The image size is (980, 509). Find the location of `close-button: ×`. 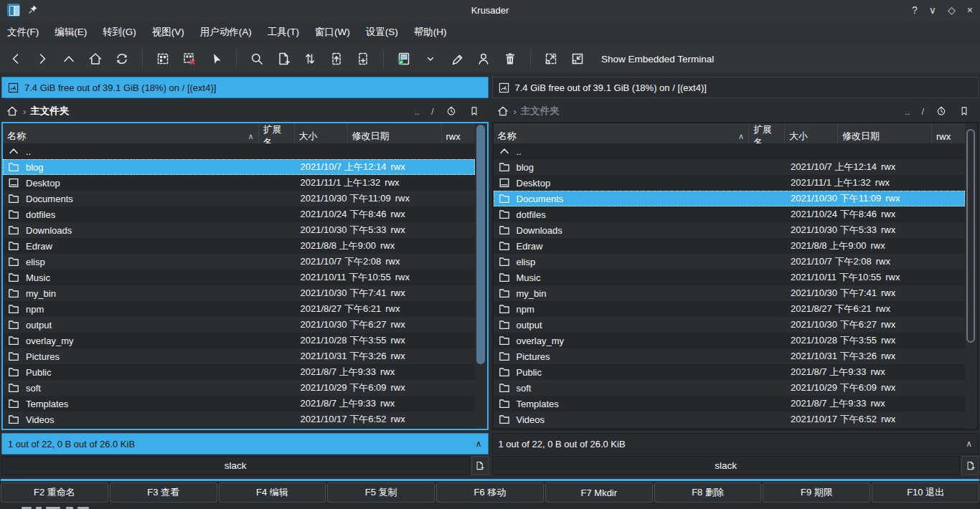

close-button: × is located at coordinates (970, 10).